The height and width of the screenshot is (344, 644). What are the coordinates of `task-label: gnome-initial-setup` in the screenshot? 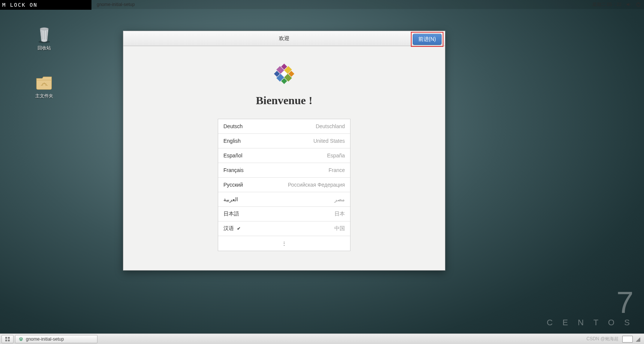 It's located at (45, 339).